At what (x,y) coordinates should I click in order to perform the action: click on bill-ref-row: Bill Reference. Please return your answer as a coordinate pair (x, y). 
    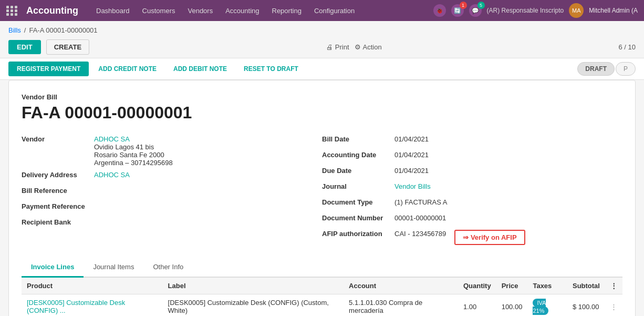
    Looking at the image, I should click on (172, 192).